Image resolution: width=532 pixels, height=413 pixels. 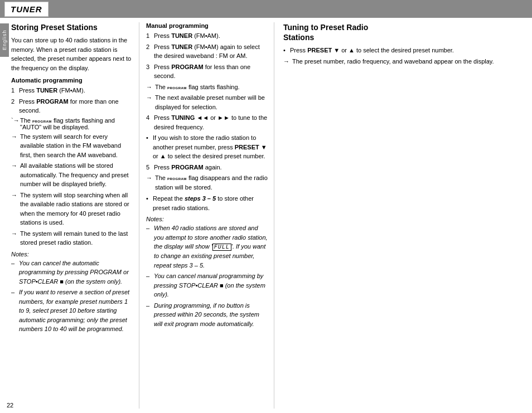 I want to click on manual-prog-title: Manual programming, so click(x=207, y=26).